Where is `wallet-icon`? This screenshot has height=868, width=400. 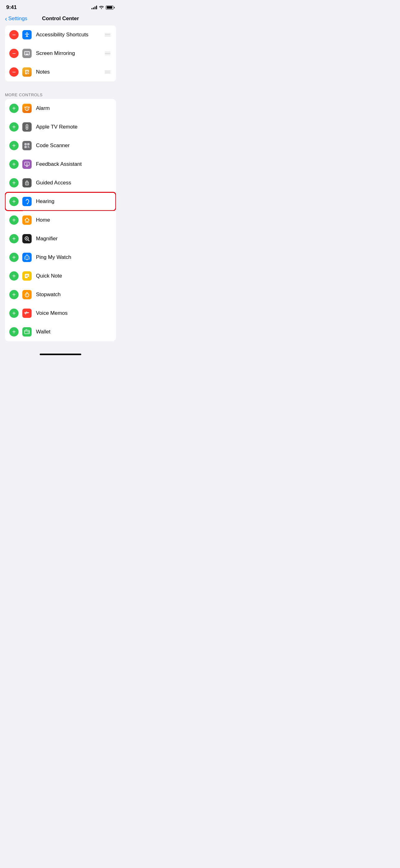 wallet-icon is located at coordinates (27, 332).